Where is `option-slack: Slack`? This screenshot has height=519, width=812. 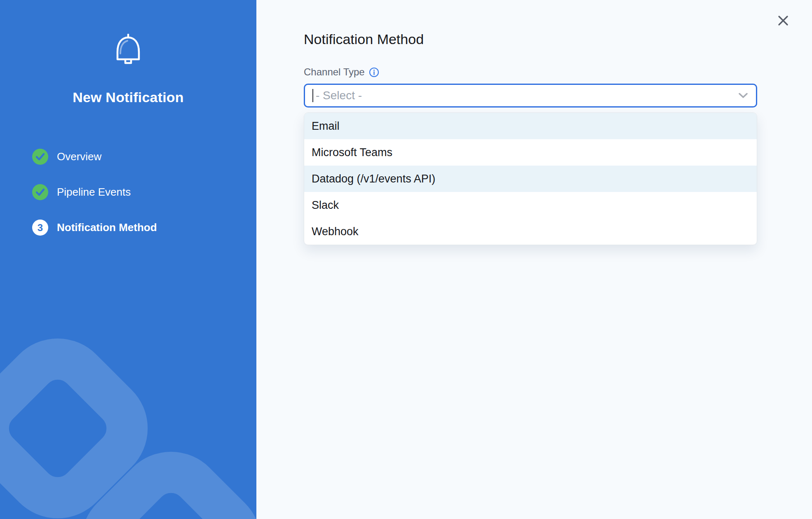
option-slack: Slack is located at coordinates (530, 205).